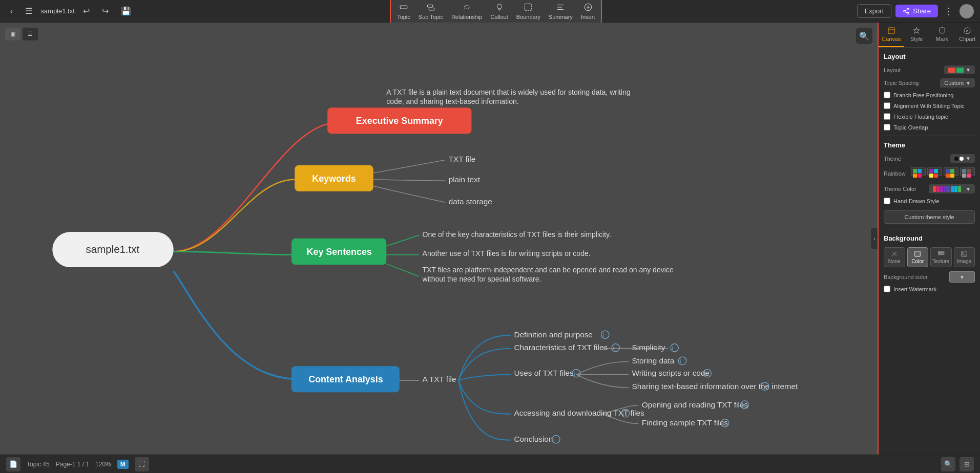 This screenshot has width=980, height=473. I want to click on grid-button: ⊞, so click(967, 464).